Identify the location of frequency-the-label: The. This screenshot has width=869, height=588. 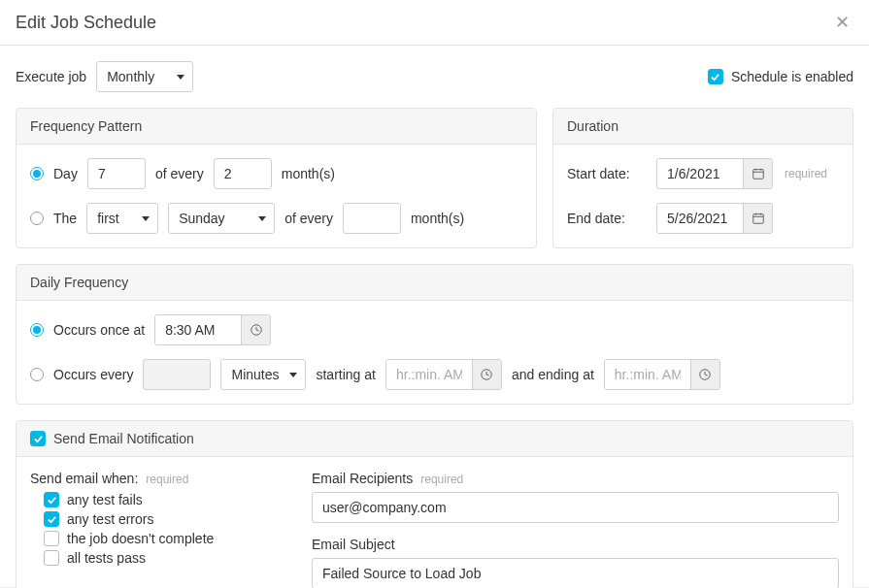
(65, 218).